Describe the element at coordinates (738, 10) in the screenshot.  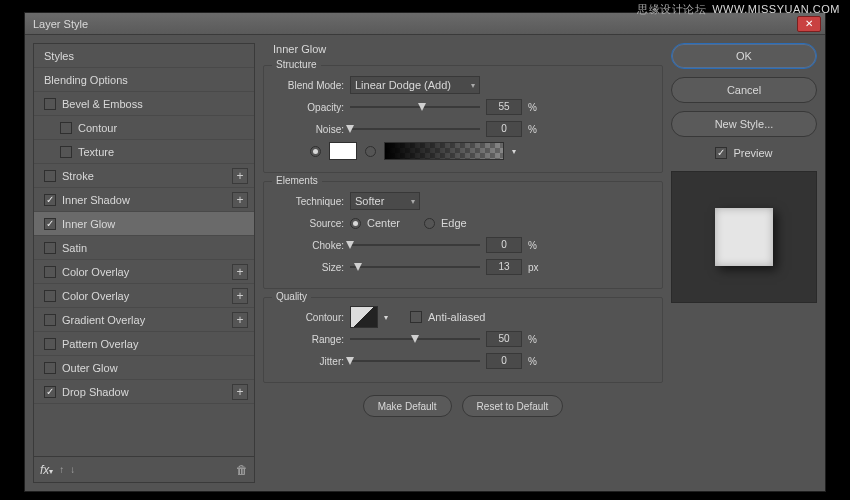
I see `watermark: 思缘设计论坛WWW.MISSYUAN.COM` at that location.